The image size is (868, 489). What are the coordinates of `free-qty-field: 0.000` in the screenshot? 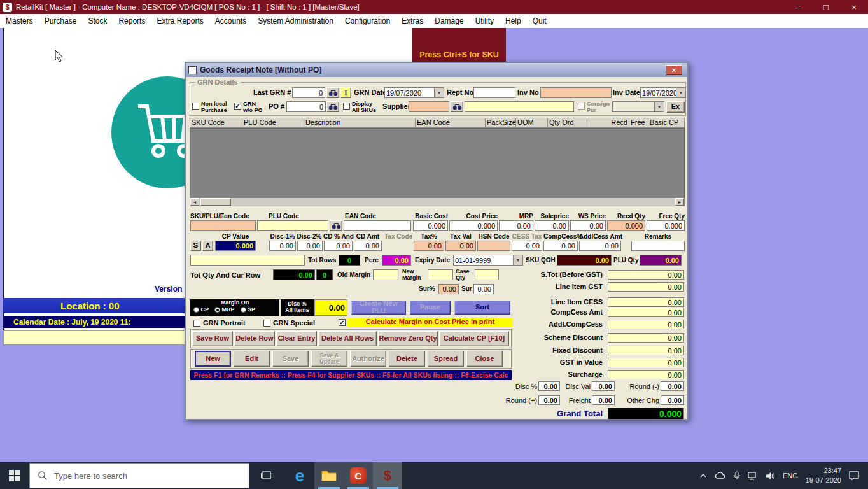 It's located at (666, 225).